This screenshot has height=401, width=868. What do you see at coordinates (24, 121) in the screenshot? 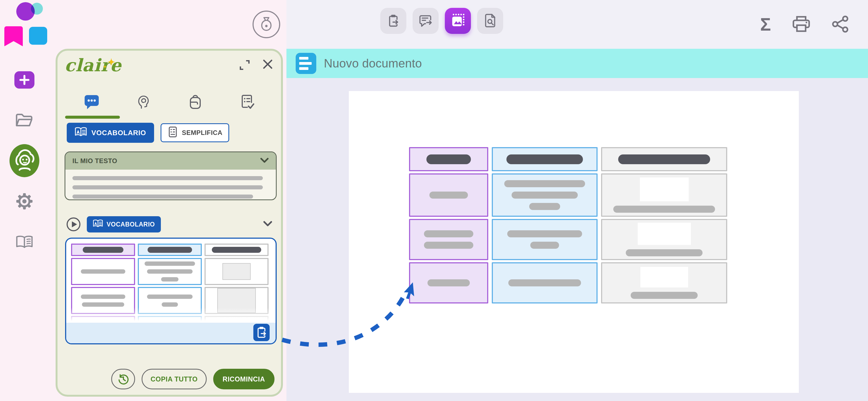
I see `folder-icon` at bounding box center [24, 121].